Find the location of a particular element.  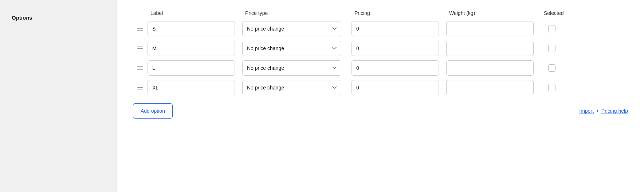

footer-row: Add option Import • Pricing help is located at coordinates (380, 111).